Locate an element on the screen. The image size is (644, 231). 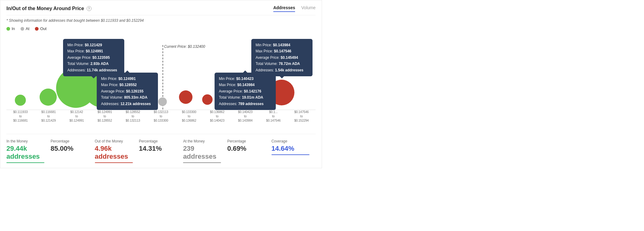
x-label-4: $0.128552to$0.132113 is located at coordinates (133, 119).